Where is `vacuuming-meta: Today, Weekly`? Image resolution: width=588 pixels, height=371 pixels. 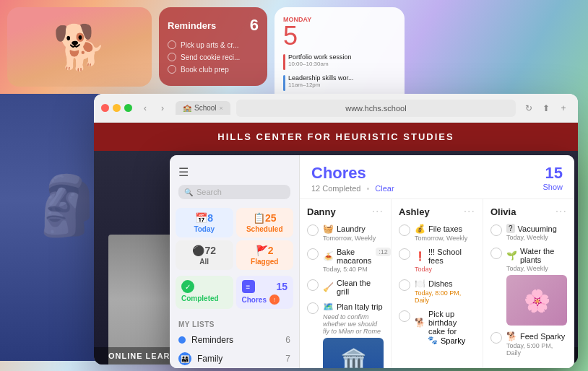
vacuuming-meta: Today, Weekly is located at coordinates (537, 237).